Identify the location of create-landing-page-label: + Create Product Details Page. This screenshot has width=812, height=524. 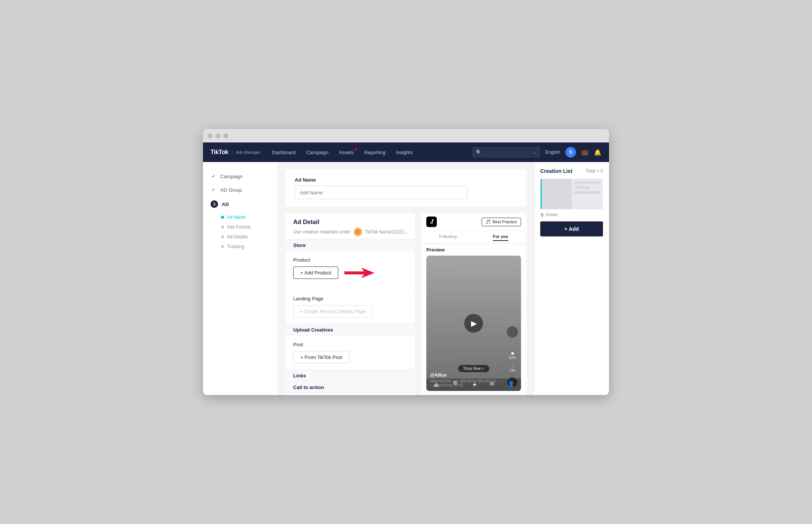
(333, 311).